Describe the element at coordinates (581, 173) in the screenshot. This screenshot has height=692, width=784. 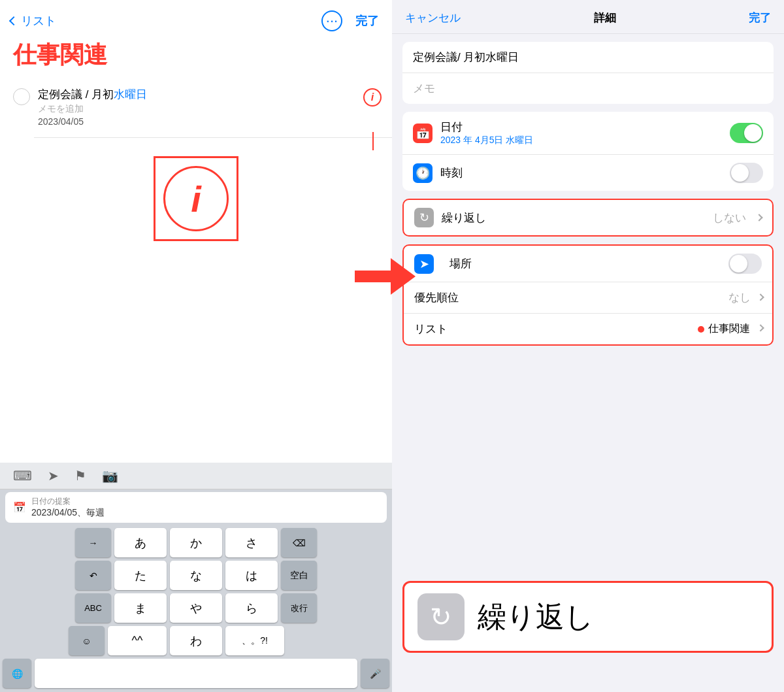
I see `time-label: 時刻` at that location.